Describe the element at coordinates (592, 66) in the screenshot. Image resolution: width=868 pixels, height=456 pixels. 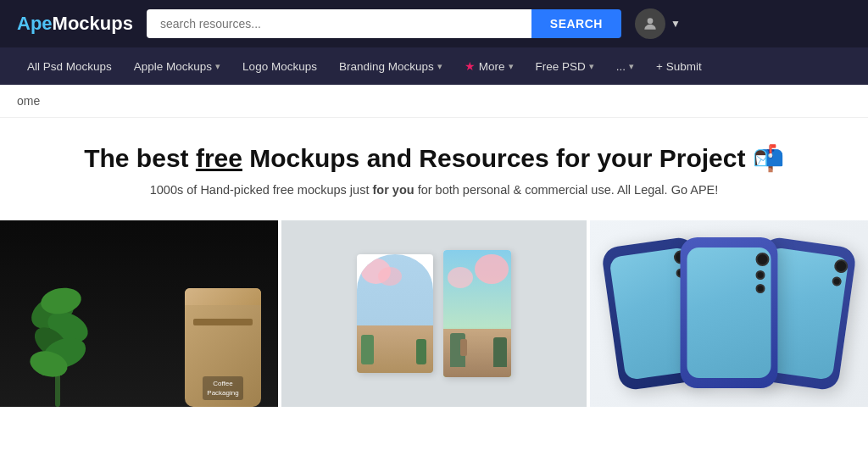
I see `free-psd-chevron-icon: ▾` at that location.